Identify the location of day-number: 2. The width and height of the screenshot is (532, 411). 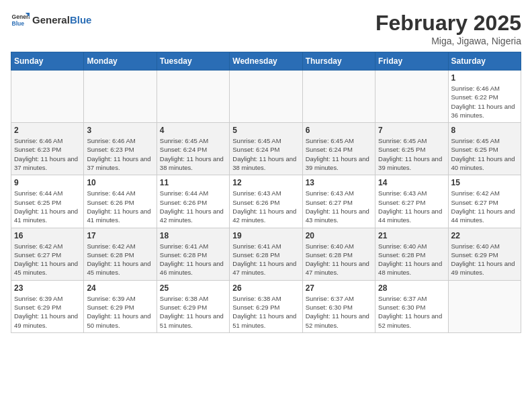
(47, 130).